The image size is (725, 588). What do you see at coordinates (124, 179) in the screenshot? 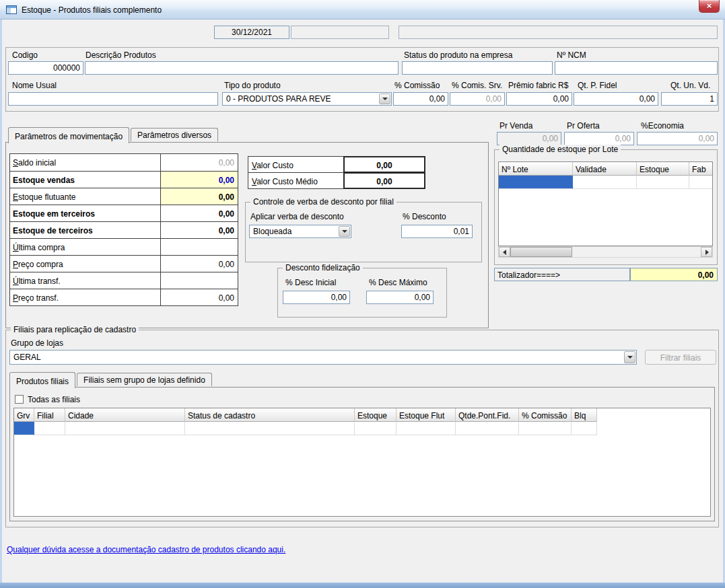
I see `stock-row: Estoque vendas0,00` at bounding box center [124, 179].